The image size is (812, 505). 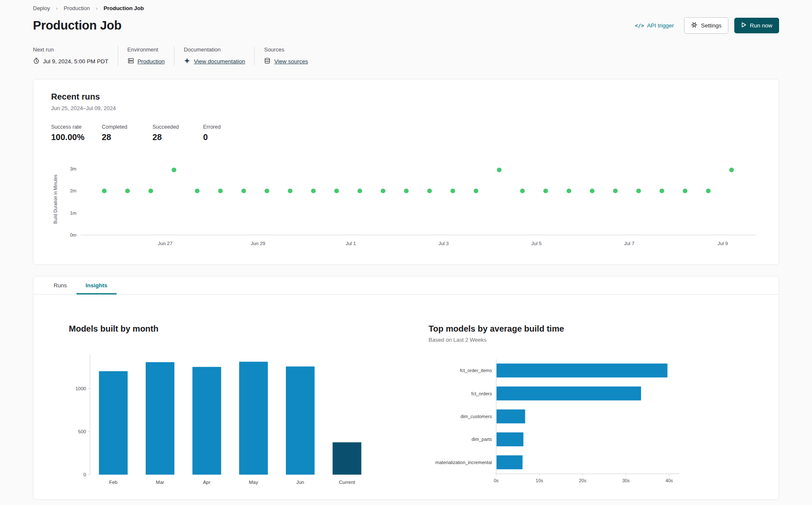 What do you see at coordinates (73, 235) in the screenshot?
I see `svg-text: 0m` at bounding box center [73, 235].